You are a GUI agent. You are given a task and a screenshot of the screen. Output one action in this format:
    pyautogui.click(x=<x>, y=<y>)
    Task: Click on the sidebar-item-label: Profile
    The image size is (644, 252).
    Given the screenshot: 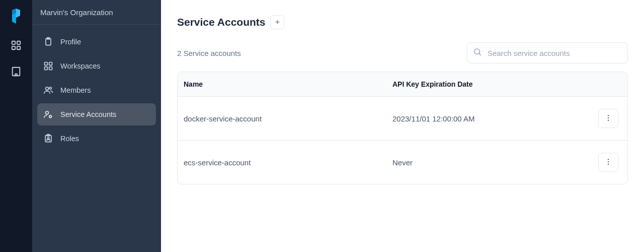 What is the action you would take?
    pyautogui.click(x=70, y=42)
    